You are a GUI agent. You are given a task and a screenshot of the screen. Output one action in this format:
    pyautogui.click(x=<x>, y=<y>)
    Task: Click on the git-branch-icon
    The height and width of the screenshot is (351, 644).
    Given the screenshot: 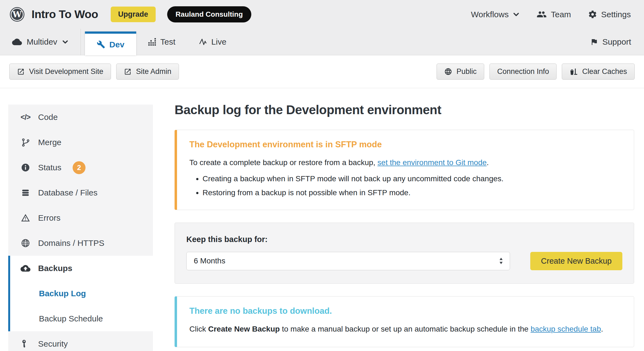 What is the action you would take?
    pyautogui.click(x=25, y=142)
    